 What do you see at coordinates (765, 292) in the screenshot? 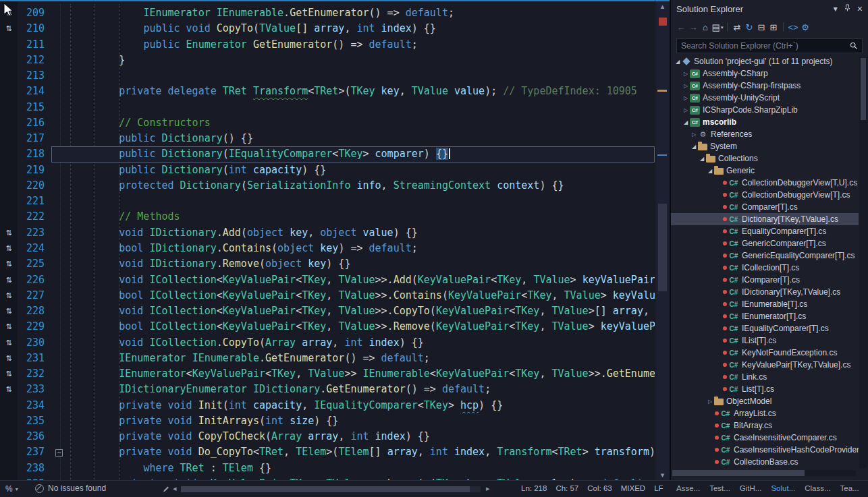
I see `tree-item: C#IDictionary[TKey,TValue].cs` at bounding box center [765, 292].